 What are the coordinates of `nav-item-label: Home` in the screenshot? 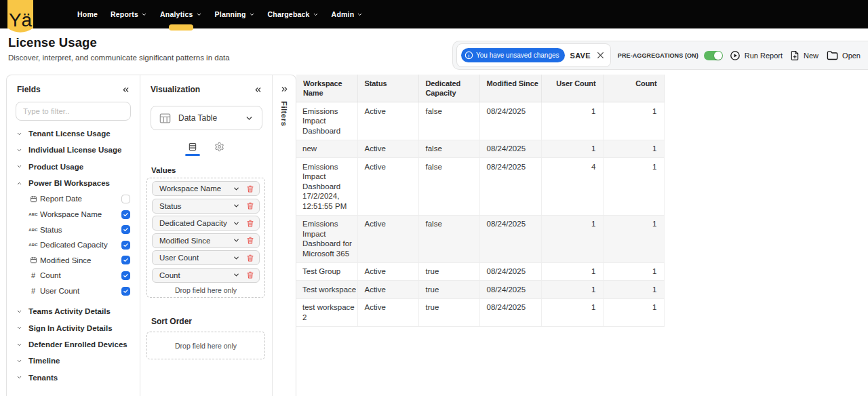 It's located at (87, 14).